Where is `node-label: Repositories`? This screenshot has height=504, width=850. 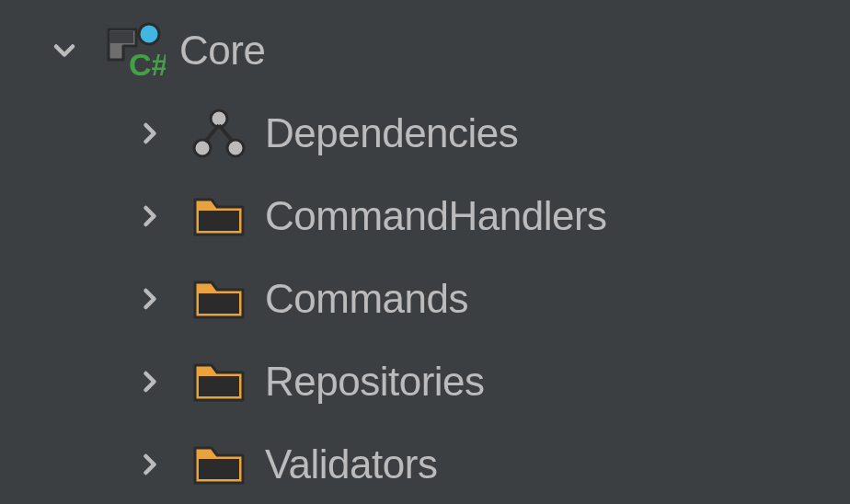
node-label: Repositories is located at coordinates (375, 382).